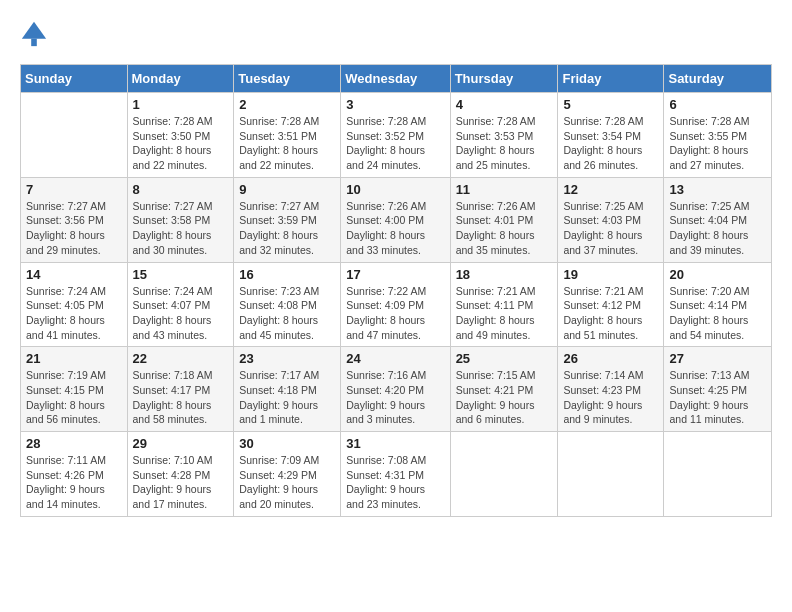  I want to click on day-number: 21, so click(74, 358).